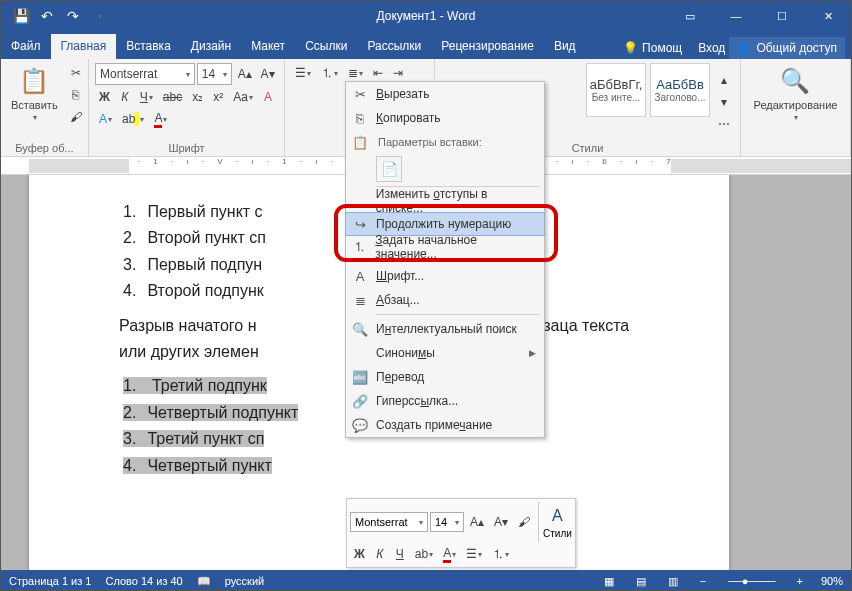 Image resolution: width=852 pixels, height=591 pixels. I want to click on style-normal: аБбВвГг, Без инте..., so click(616, 90).